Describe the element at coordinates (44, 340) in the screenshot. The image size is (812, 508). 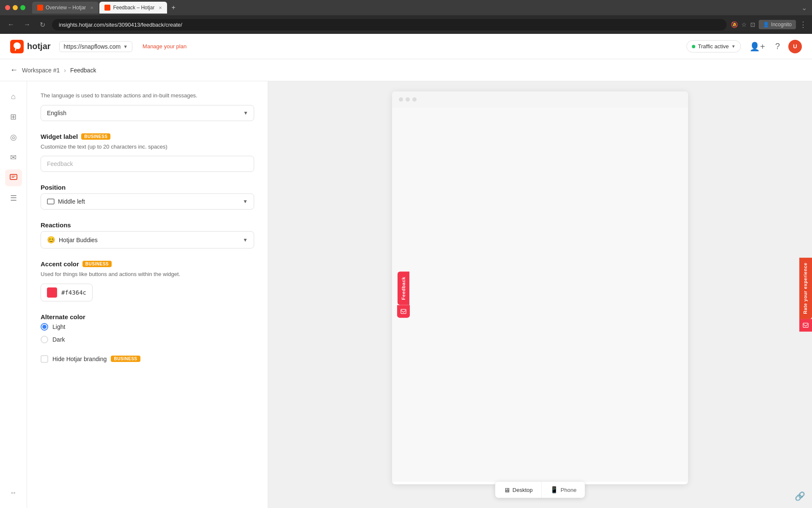
I see `radio-dark-circle` at that location.